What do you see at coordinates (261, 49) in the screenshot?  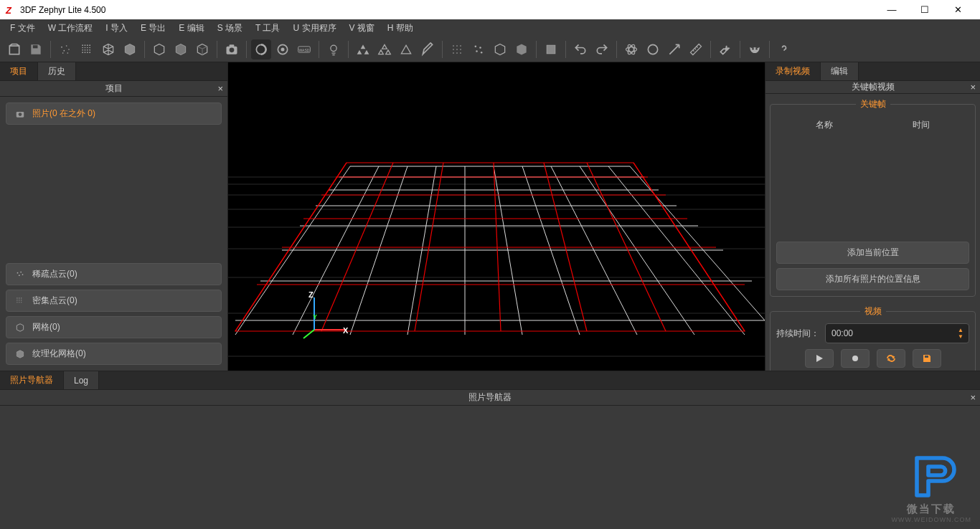 I see `orbit-icon` at bounding box center [261, 49].